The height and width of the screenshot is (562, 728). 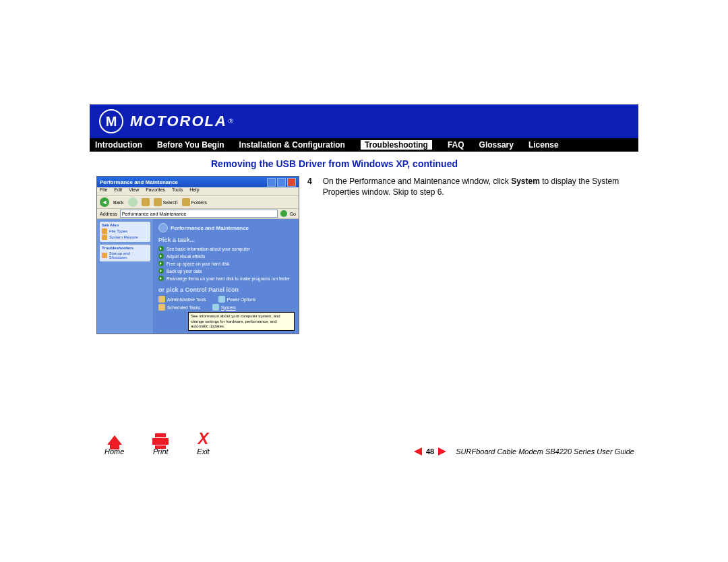 What do you see at coordinates (186, 202) in the screenshot?
I see `folders-icon` at bounding box center [186, 202].